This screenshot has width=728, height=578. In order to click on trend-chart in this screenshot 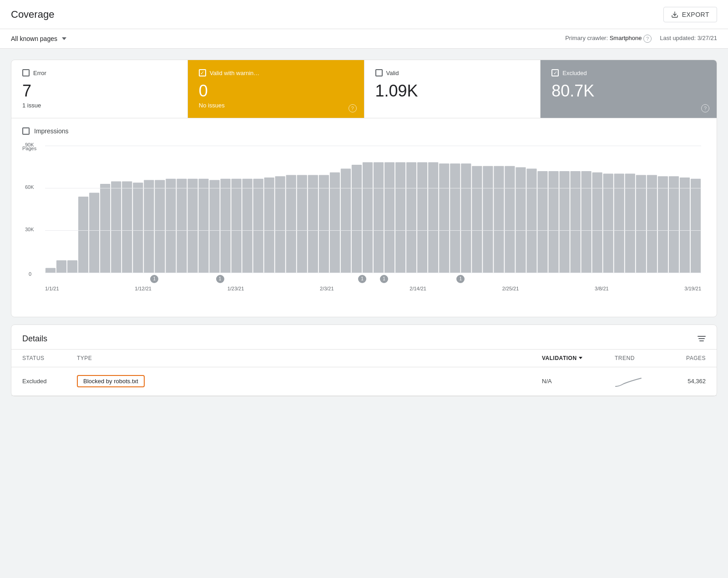, I will do `click(628, 381)`.